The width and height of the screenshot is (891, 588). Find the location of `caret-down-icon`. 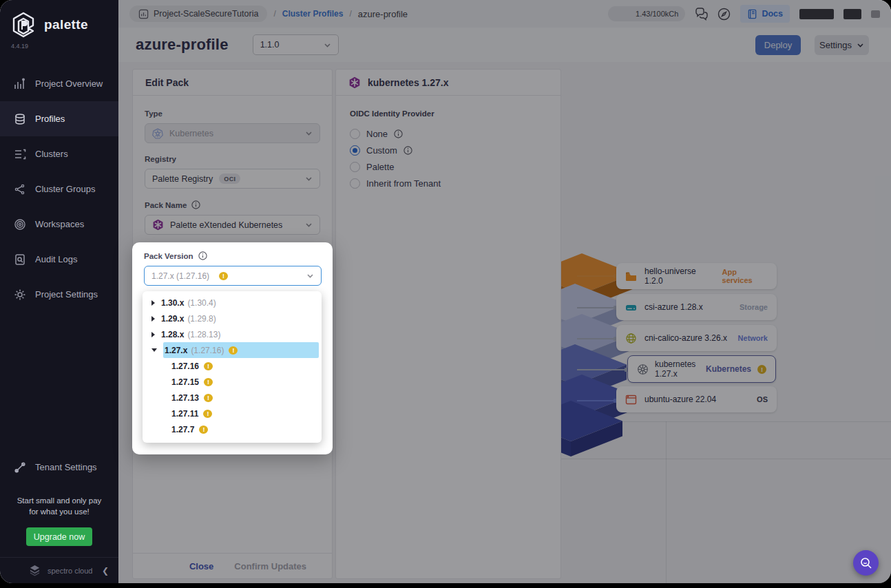

caret-down-icon is located at coordinates (154, 350).